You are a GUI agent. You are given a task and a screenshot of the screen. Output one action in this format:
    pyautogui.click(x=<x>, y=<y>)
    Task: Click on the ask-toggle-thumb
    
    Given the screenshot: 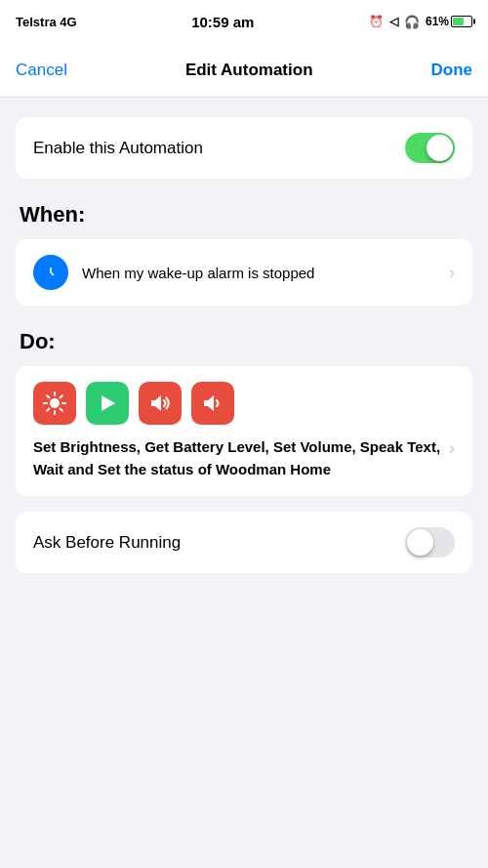 What is the action you would take?
    pyautogui.click(x=420, y=543)
    